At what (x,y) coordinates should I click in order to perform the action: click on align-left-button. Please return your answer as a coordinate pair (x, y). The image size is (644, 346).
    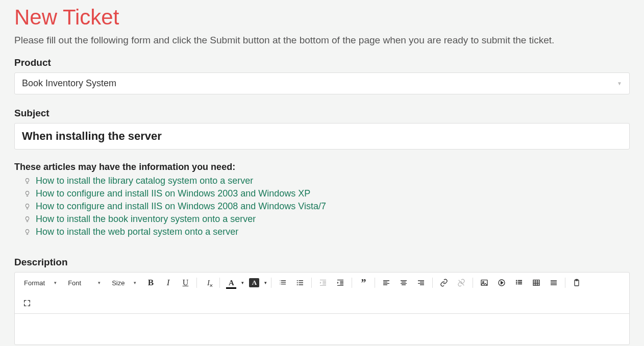
    Looking at the image, I should click on (386, 283).